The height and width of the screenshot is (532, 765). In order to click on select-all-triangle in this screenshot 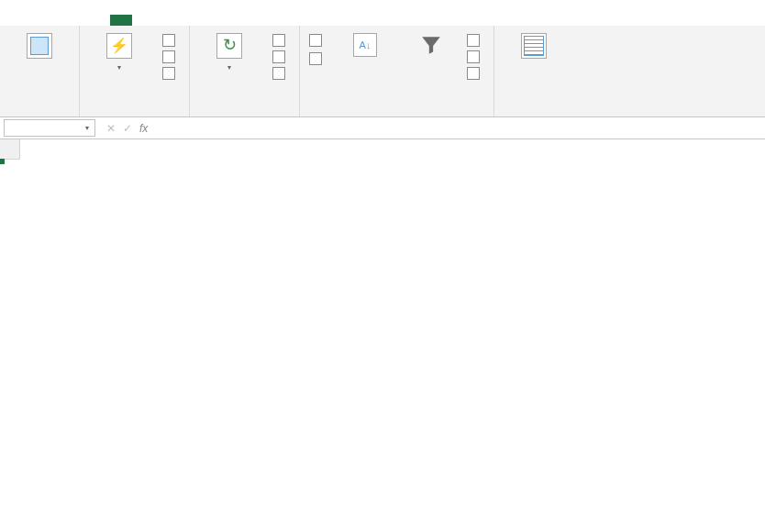, I will do `click(10, 150)`.